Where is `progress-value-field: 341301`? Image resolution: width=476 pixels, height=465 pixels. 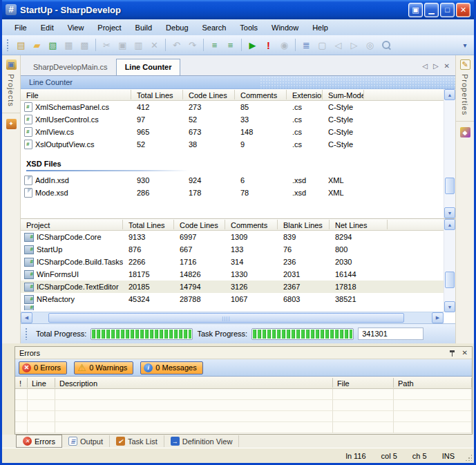
progress-value-field: 341301 is located at coordinates (391, 334).